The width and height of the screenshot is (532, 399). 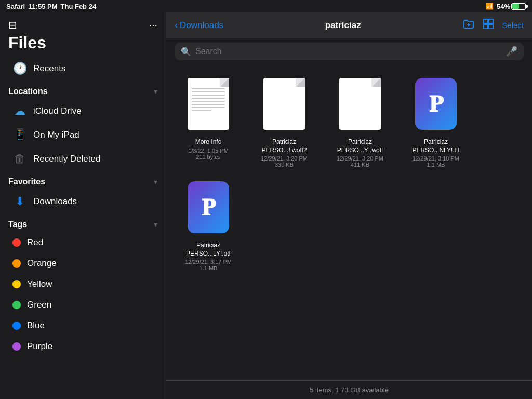 I want to click on carrier-label: Safari, so click(x=16, y=6).